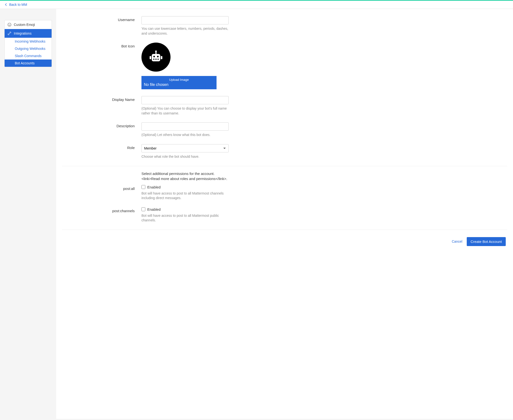 This screenshot has width=513, height=420. I want to click on post-channels-checkbox-label: Enabled, so click(154, 210).